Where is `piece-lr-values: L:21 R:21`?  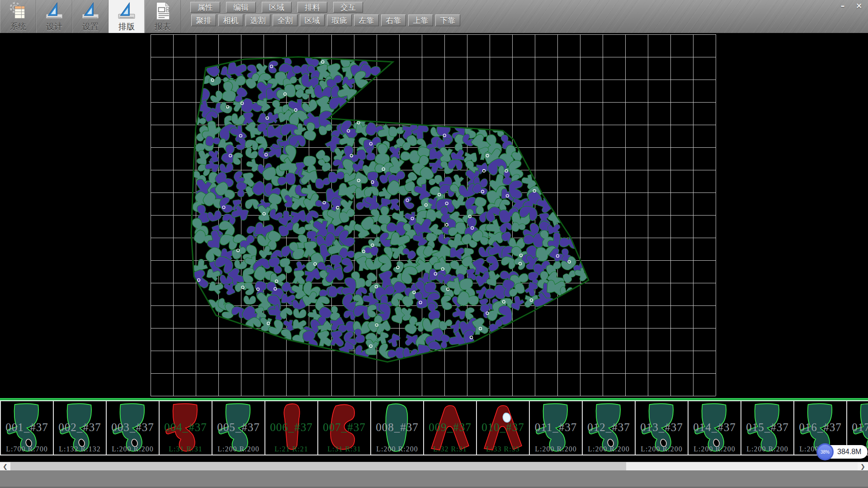
piece-lr-values: L:21 R:21 is located at coordinates (291, 449).